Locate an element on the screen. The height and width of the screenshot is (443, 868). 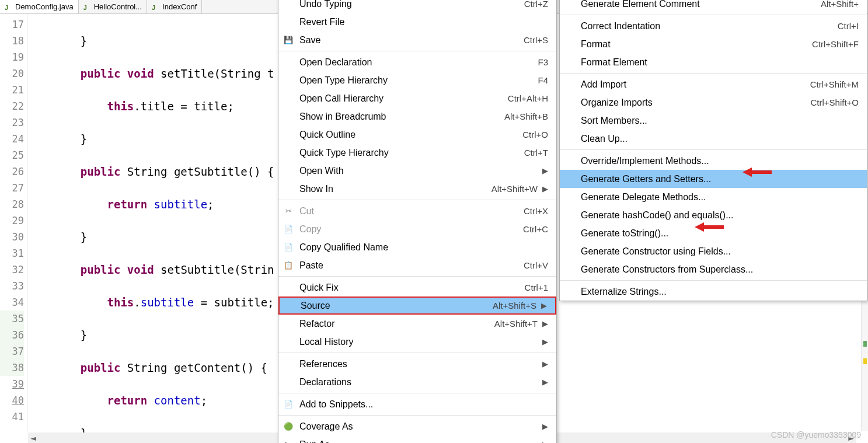
menu-icon: ✂ is located at coordinates (288, 211).